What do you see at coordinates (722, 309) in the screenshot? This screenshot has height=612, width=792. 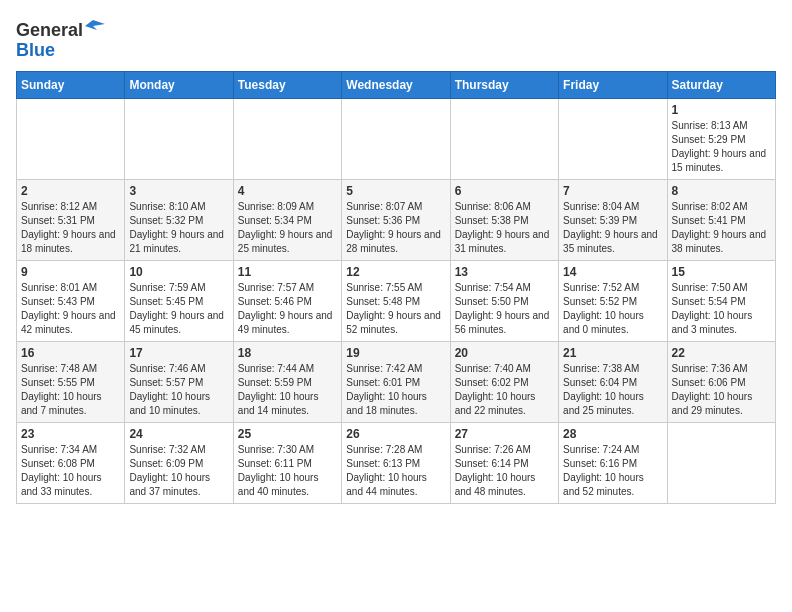 I see `day-info: Sunrise: 7:50 AM Sunset: 5:54 PM Dayligh…` at bounding box center [722, 309].